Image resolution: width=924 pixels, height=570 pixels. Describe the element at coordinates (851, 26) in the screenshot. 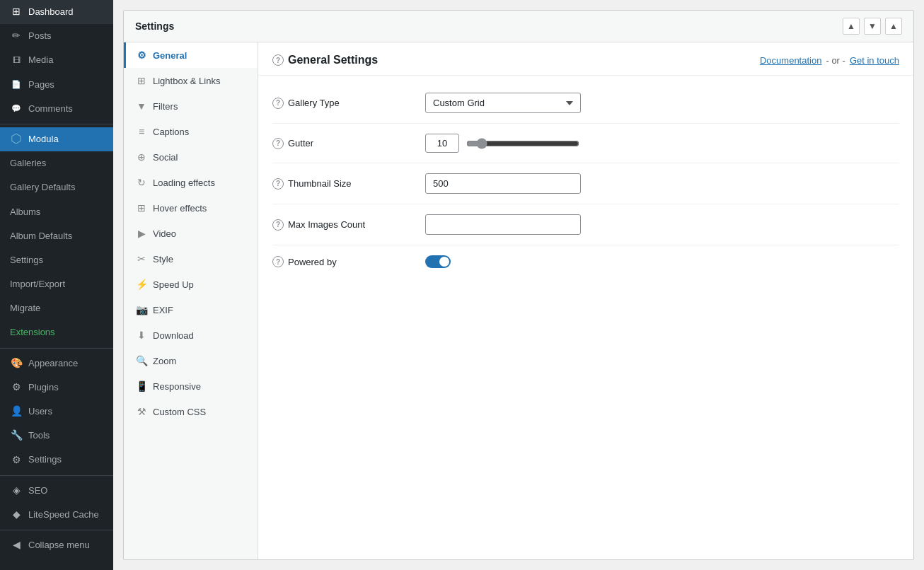

I see `collapse-up-button: ▲` at that location.